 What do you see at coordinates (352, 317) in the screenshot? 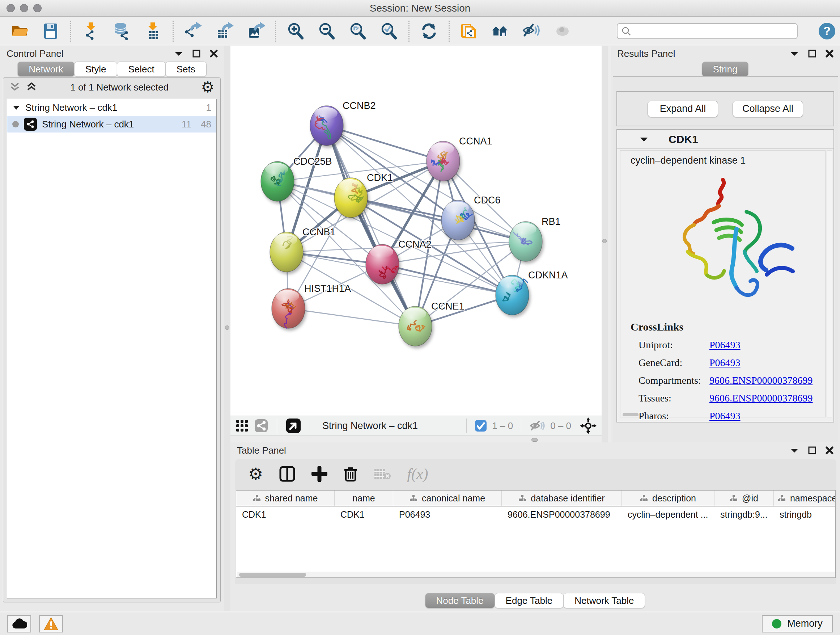
I see `edge-HIST1H1A-CCNE1` at bounding box center [352, 317].